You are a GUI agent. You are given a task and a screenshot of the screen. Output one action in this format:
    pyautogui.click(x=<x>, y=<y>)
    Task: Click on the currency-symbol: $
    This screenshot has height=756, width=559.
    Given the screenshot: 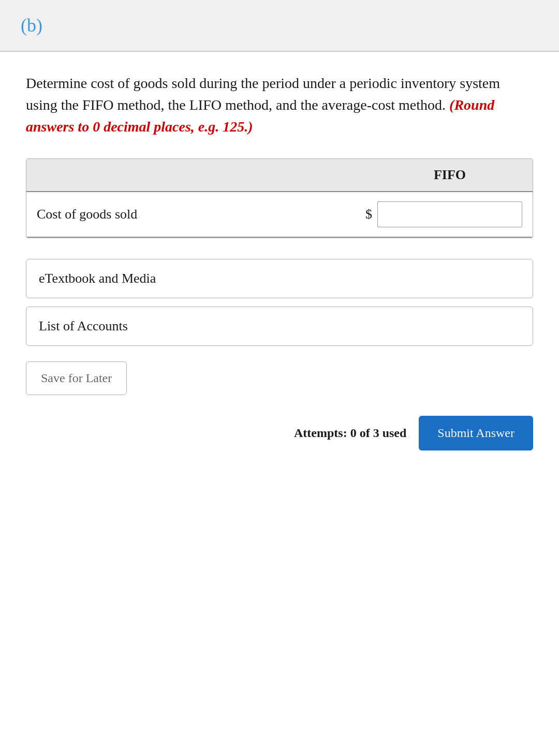 What is the action you would take?
    pyautogui.click(x=369, y=214)
    